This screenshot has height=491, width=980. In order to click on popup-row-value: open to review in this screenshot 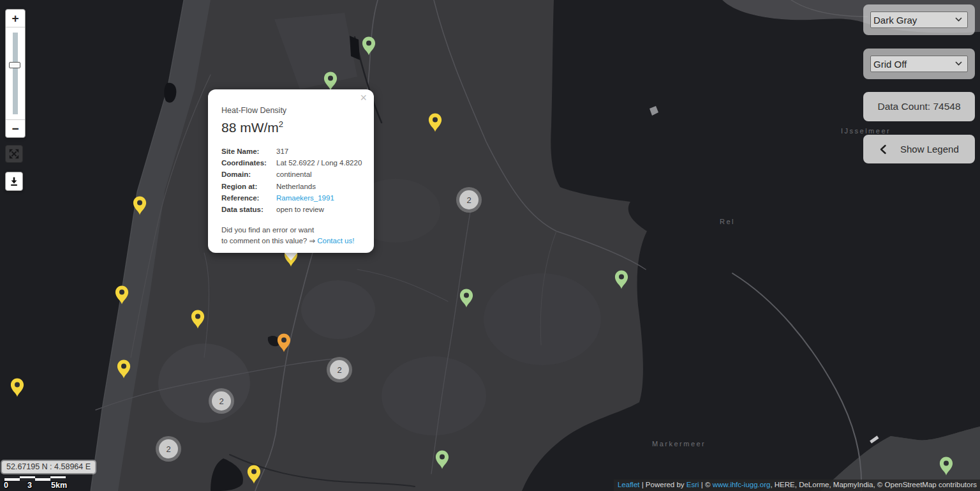, I will do `click(319, 209)`.